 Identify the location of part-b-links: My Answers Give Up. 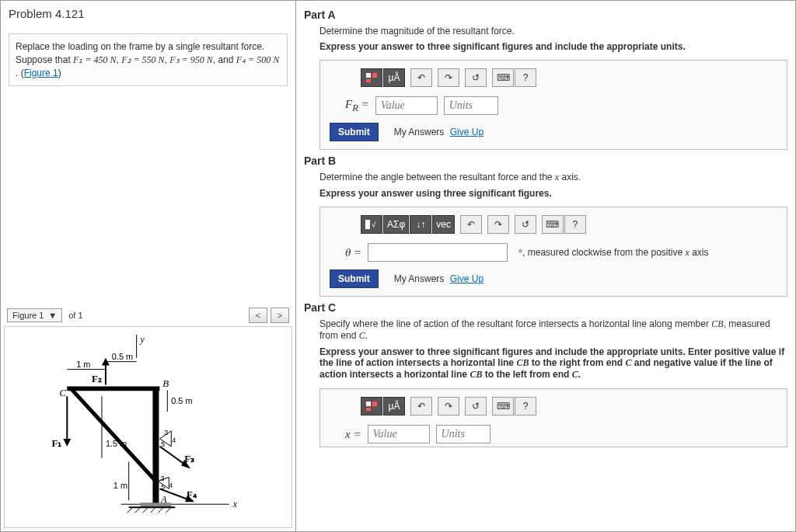
(438, 279).